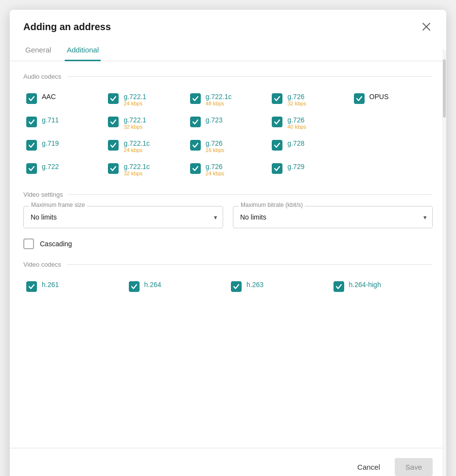 Image resolution: width=456 pixels, height=476 pixels. I want to click on audio-codec-name: g.723, so click(214, 120).